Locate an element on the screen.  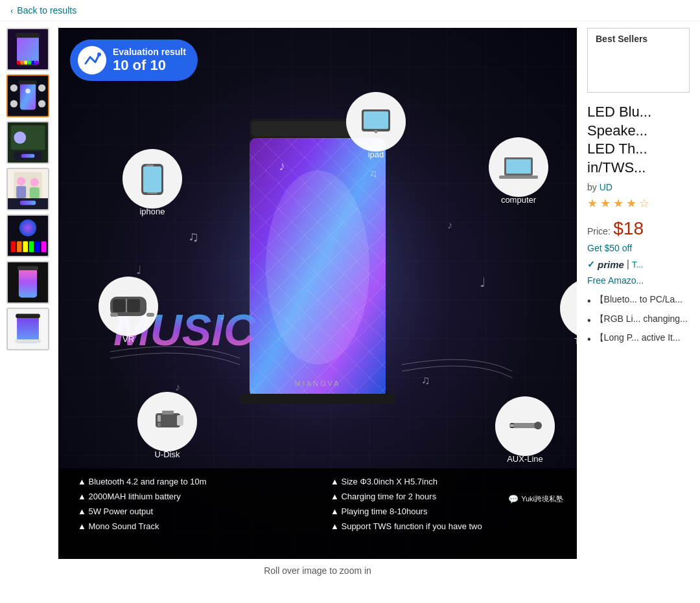
bullet-item-1: • 【Blueto... to PC/La... is located at coordinates (638, 301).